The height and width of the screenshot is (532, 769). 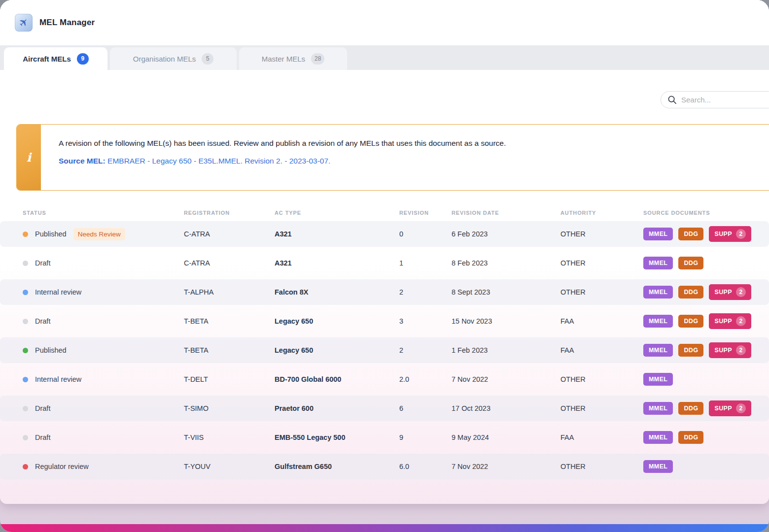 I want to click on tab-organisation-mels: Organisation MELs 5, so click(x=174, y=59).